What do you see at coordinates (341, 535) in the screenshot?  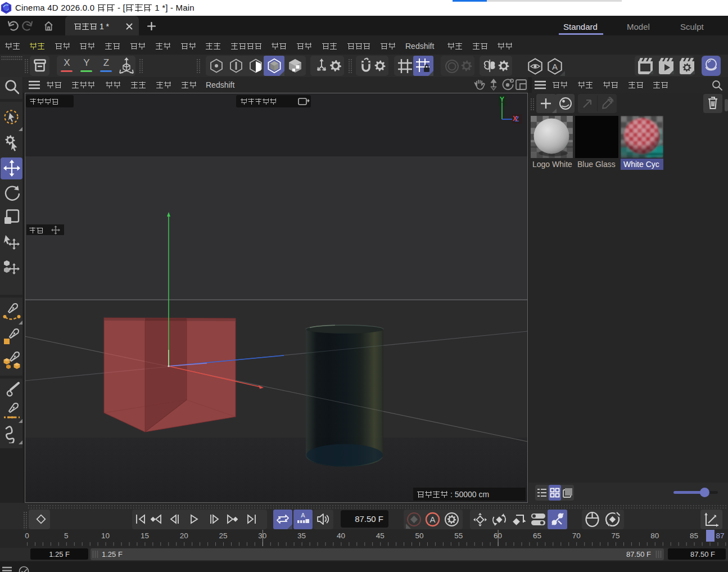 I see `svg-text: 40` at bounding box center [341, 535].